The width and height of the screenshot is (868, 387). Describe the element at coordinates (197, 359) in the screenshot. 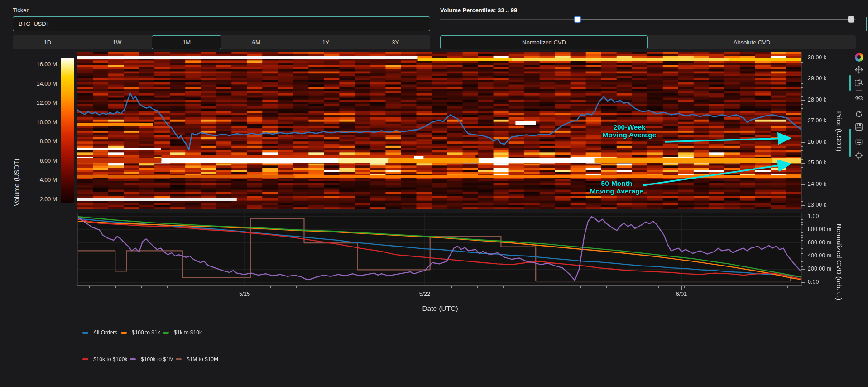

I see `legend-item: $1M to $10M` at that location.